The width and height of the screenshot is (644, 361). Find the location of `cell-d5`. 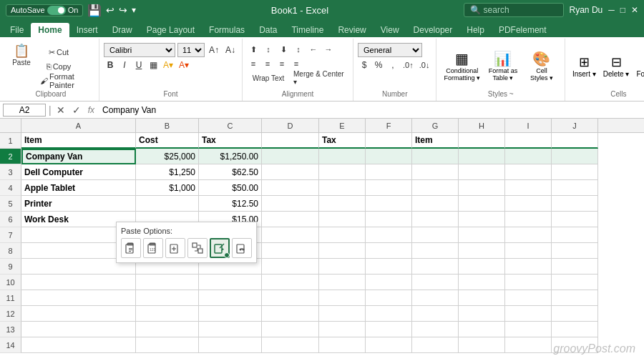

cell-d5 is located at coordinates (291, 204).